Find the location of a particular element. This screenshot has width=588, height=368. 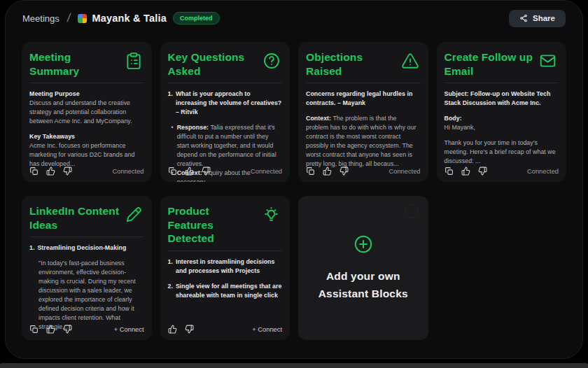

pencil-icon is located at coordinates (134, 215).